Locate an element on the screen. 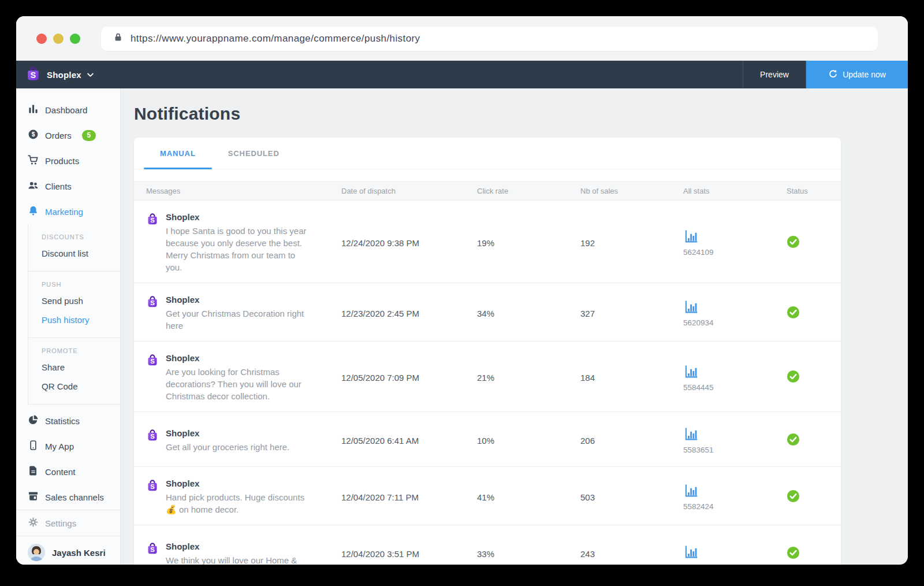  submenu-section-discounts: DISCOUNTS Discount list is located at coordinates (74, 247).